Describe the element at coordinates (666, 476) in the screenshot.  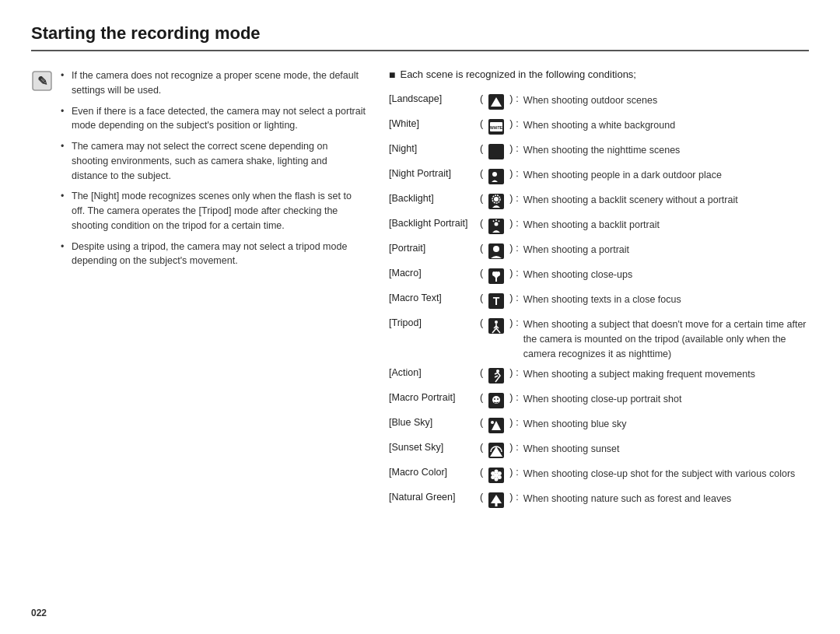
I see `scene-description: When shooting close-up shot for the subj…` at that location.